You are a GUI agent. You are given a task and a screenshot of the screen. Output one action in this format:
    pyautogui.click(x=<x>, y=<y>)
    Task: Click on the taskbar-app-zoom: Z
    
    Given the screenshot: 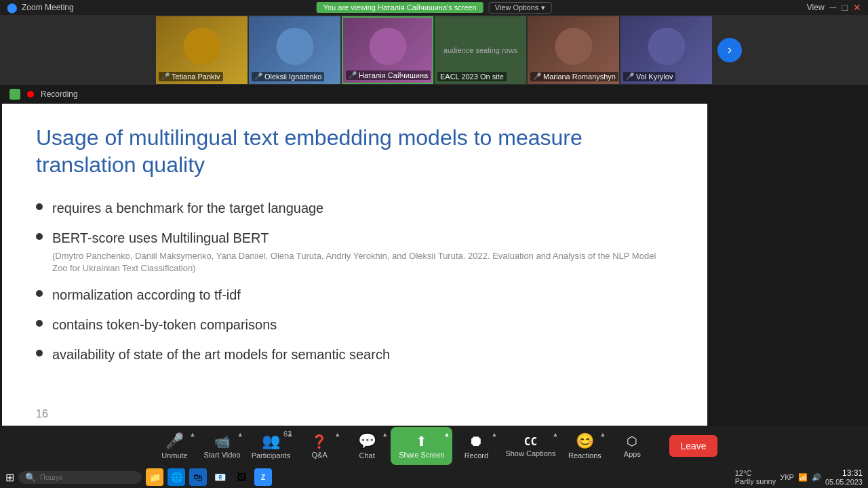 What is the action you would take?
    pyautogui.click(x=263, y=477)
    